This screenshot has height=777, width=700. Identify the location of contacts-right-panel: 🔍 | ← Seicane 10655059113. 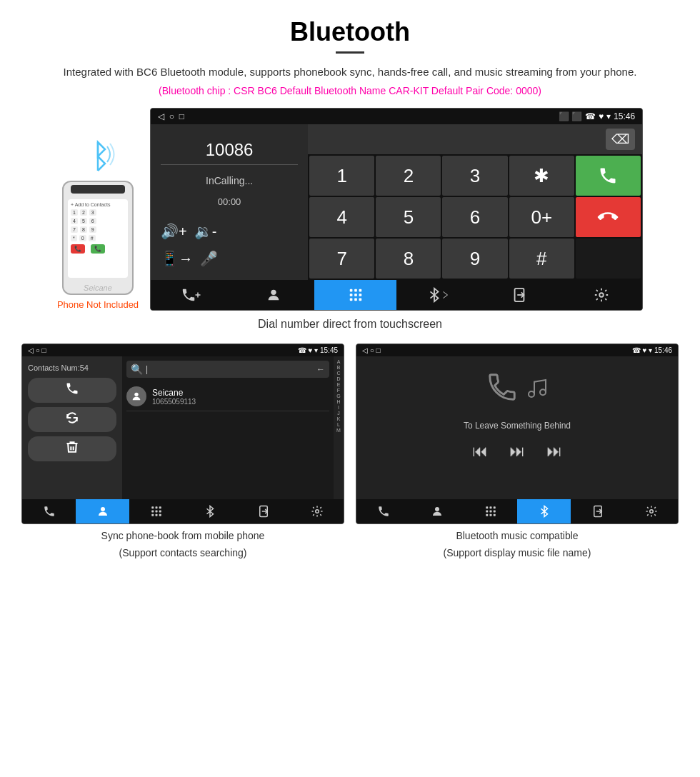
(228, 428).